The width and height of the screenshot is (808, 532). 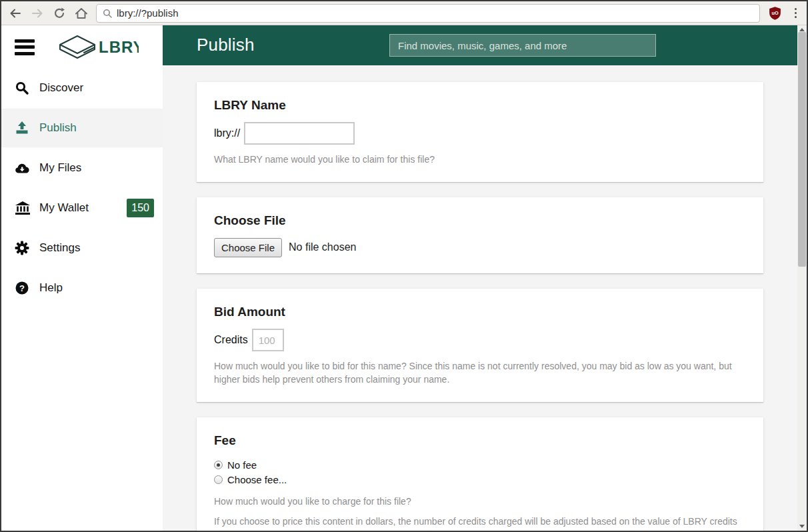 What do you see at coordinates (15, 13) in the screenshot?
I see `back-arrow-icon` at bounding box center [15, 13].